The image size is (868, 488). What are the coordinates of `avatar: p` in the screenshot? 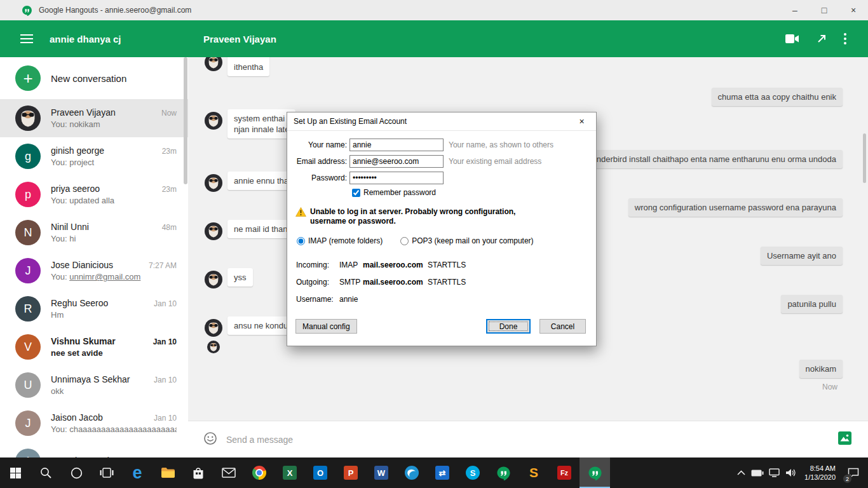 It's located at (28, 194).